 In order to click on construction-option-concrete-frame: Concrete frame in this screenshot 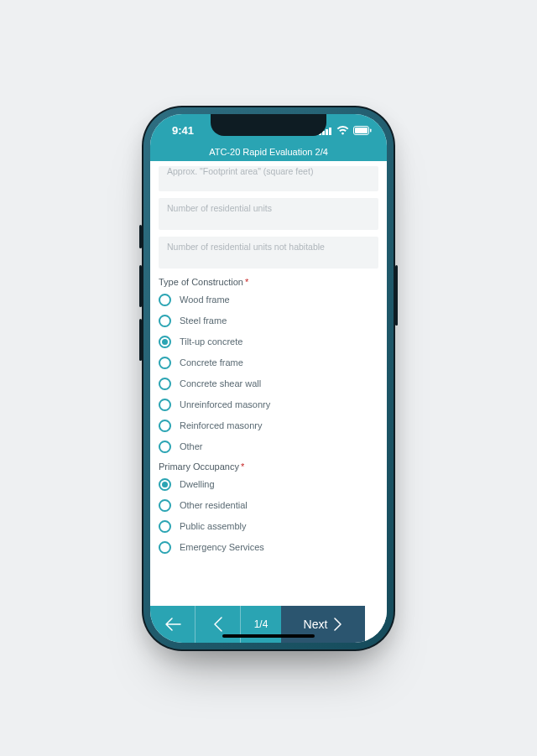, I will do `click(268, 362)`.